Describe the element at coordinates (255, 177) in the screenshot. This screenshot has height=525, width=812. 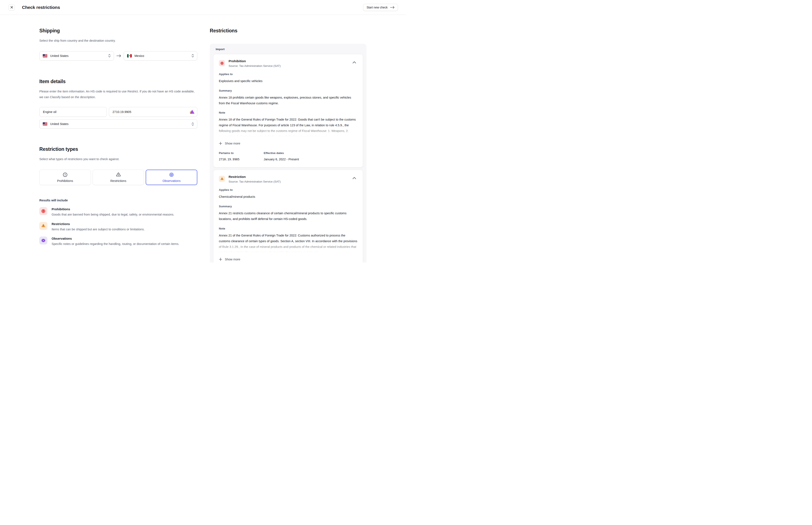
I see `card-title: Restriction` at that location.